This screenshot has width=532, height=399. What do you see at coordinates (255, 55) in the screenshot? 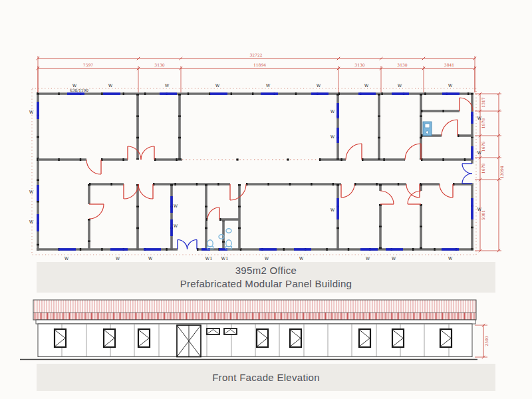
I see `svg-text: 32722` at bounding box center [255, 55].